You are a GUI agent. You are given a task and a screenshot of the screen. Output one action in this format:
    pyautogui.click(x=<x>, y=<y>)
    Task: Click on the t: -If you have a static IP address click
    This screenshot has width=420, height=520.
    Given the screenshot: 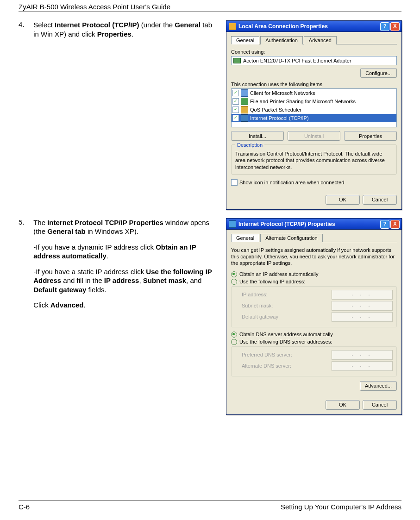 What is the action you would take?
    pyautogui.click(x=90, y=271)
    